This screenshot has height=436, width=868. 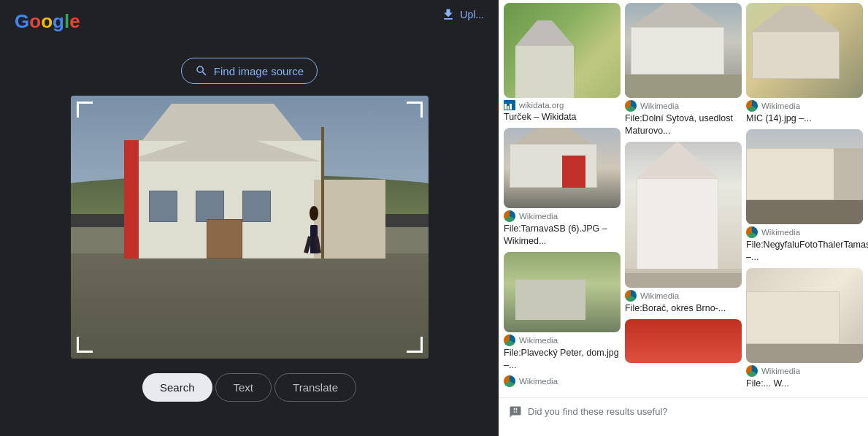 I want to click on result-source-9: Wikimedia, so click(x=804, y=371).